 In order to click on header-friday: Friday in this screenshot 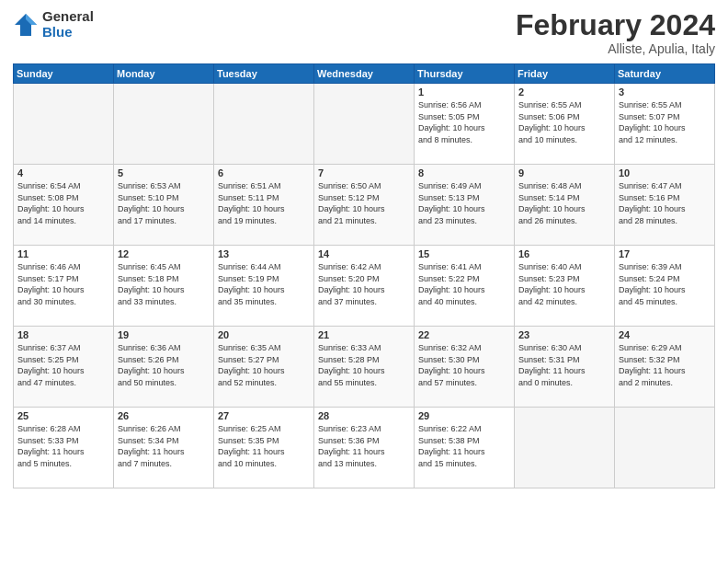, I will do `click(564, 74)`.